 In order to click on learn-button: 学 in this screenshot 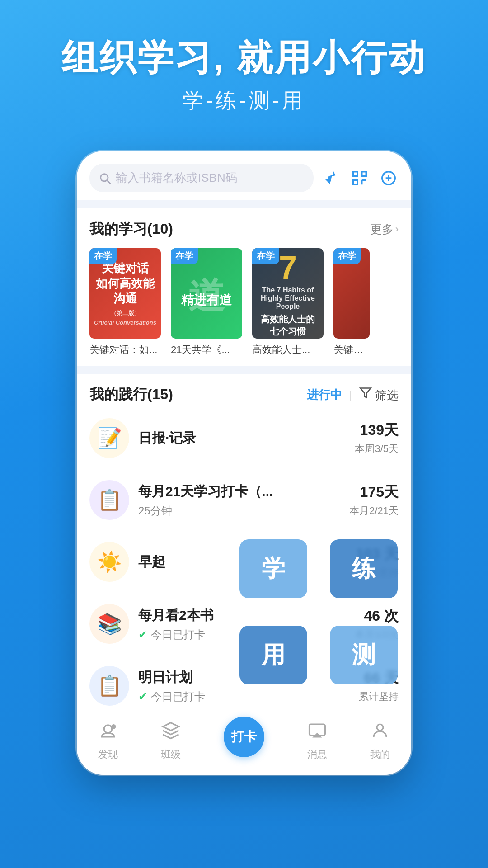, I will do `click(273, 569)`.